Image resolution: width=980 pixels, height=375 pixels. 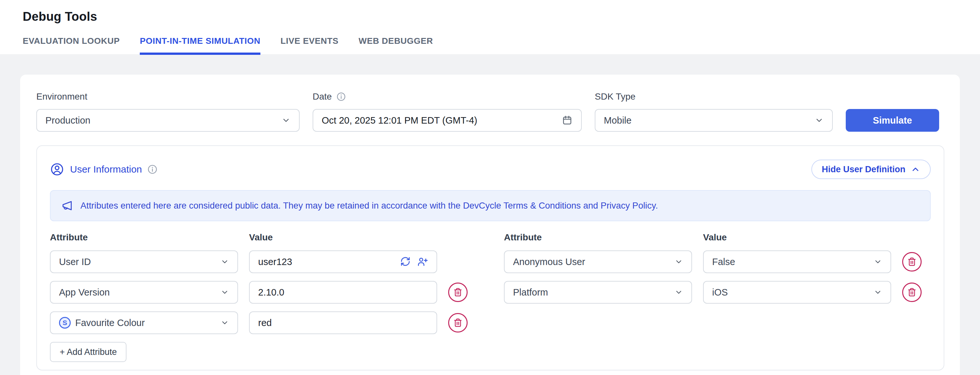 What do you see at coordinates (369, 206) in the screenshot?
I see `public-data-notice-text: Attributes entered here are considered p…` at bounding box center [369, 206].